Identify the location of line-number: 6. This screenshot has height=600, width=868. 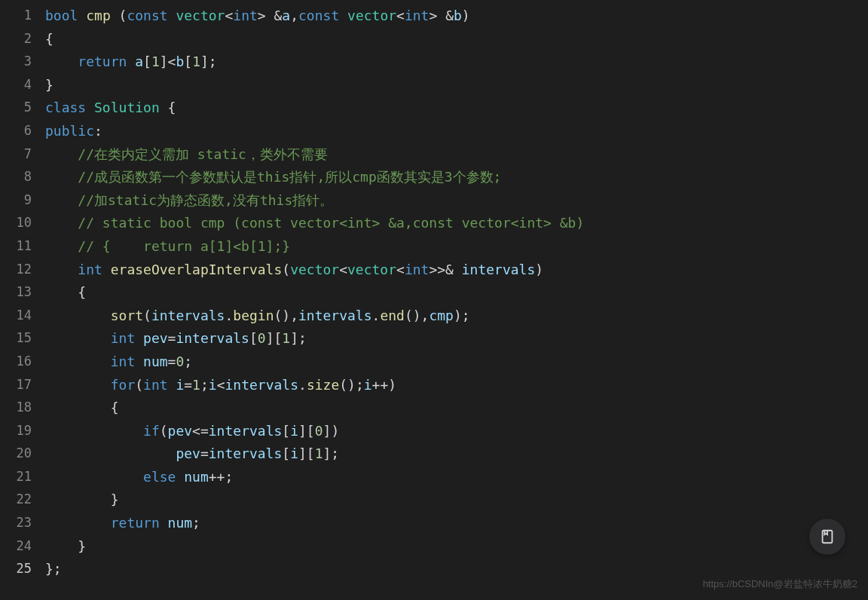
(20, 131).